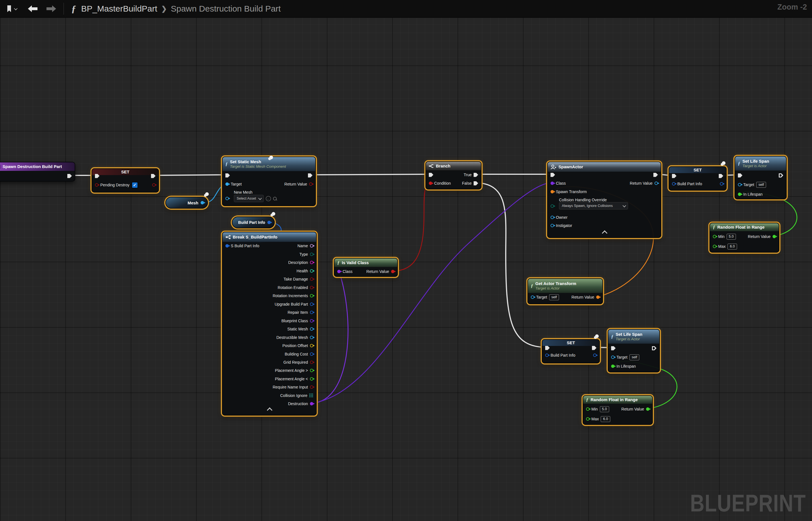 This screenshot has height=521, width=812. What do you see at coordinates (269, 323) in the screenshot?
I see `node-break-s-buildpartinfo: Break S_BuildPartInfo S Build Part Info …` at bounding box center [269, 323].